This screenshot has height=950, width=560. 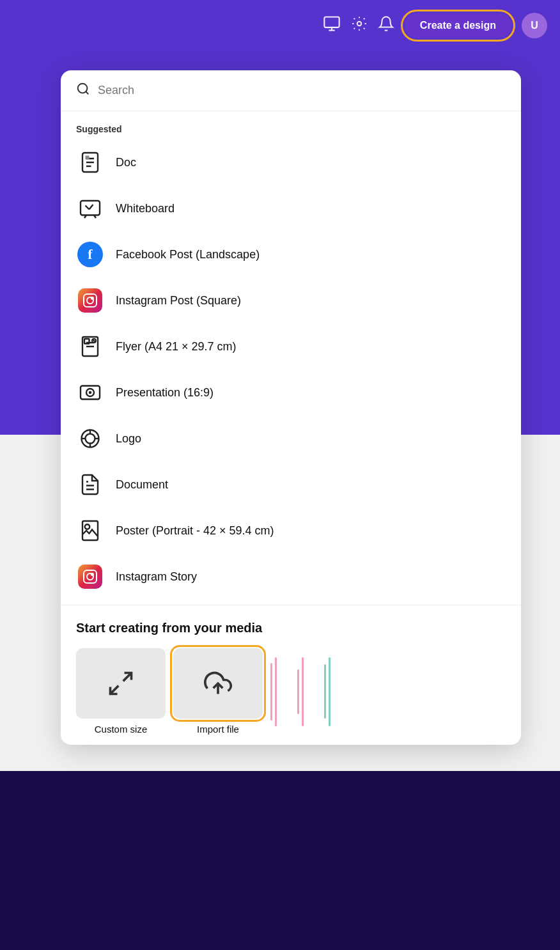 I want to click on avatar: U, so click(x=534, y=26).